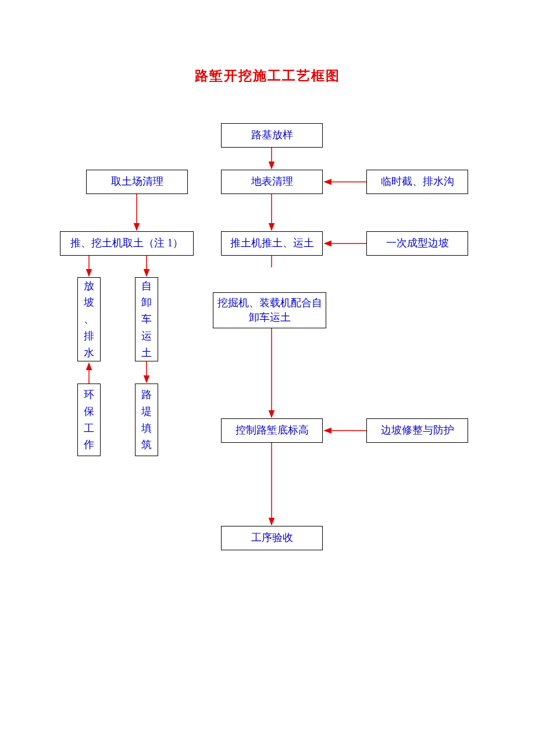  I want to click on box-slope-drain: 放坡、排水, so click(89, 320).